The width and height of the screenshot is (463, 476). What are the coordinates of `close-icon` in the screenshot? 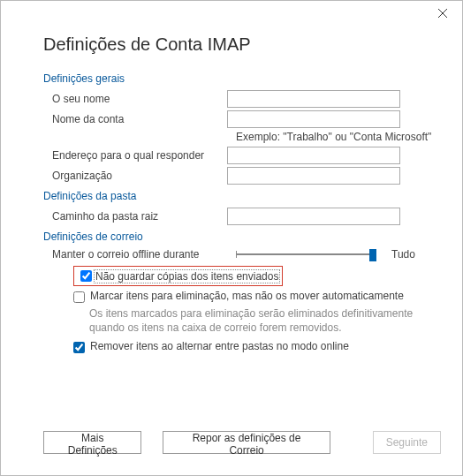 It's located at (443, 13).